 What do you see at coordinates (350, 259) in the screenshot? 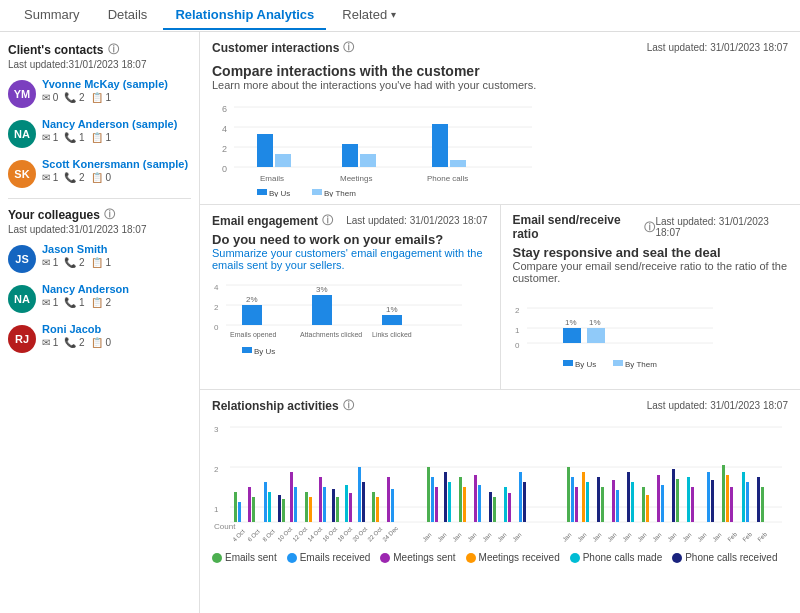
I see `email-engagement-desc: Summarize your customers' email engageme…` at bounding box center [350, 259].